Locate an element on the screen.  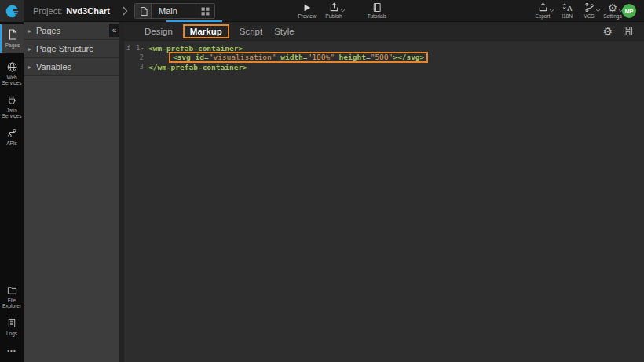
vcs-button: VCS is located at coordinates (589, 12).